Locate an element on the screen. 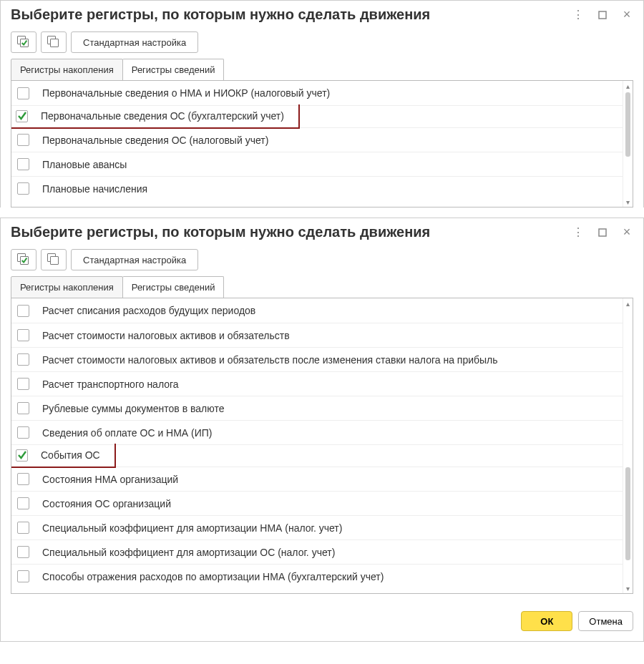 Image resolution: width=644 pixels, height=664 pixels. dialog-footer: ОК Отмена is located at coordinates (322, 622).